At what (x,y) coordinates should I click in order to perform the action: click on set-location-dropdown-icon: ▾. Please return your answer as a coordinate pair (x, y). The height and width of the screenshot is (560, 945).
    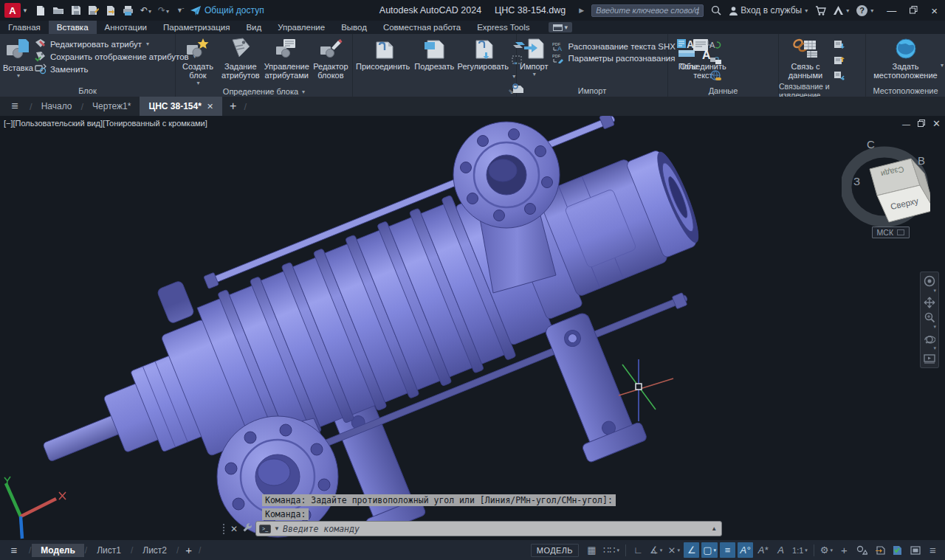
    Looking at the image, I should click on (942, 65).